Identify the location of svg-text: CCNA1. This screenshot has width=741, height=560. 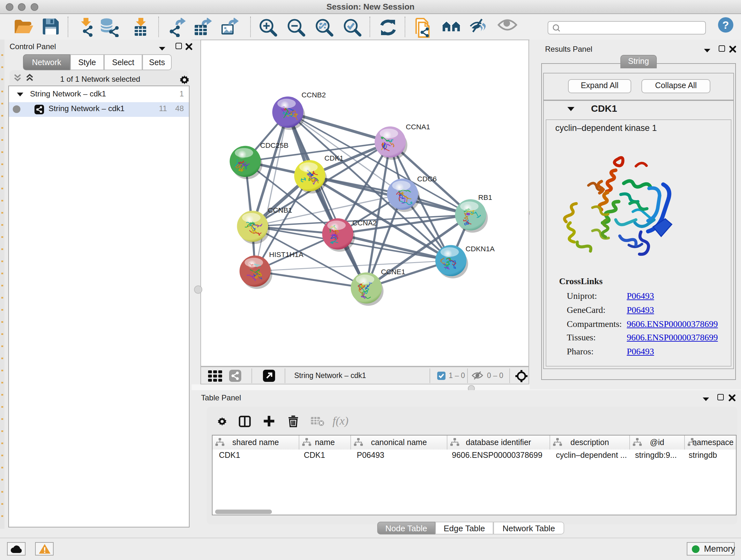
(418, 127).